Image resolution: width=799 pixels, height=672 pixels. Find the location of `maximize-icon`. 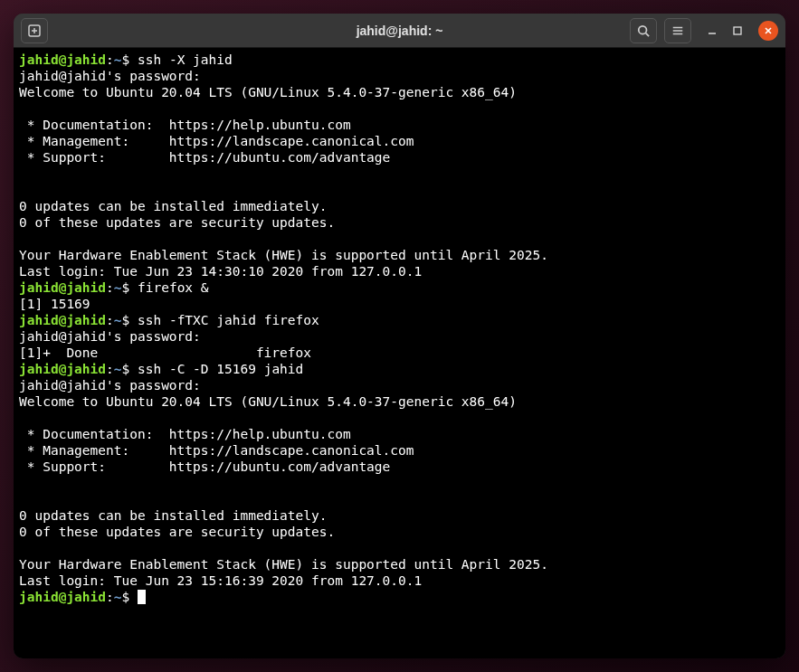

maximize-icon is located at coordinates (737, 31).